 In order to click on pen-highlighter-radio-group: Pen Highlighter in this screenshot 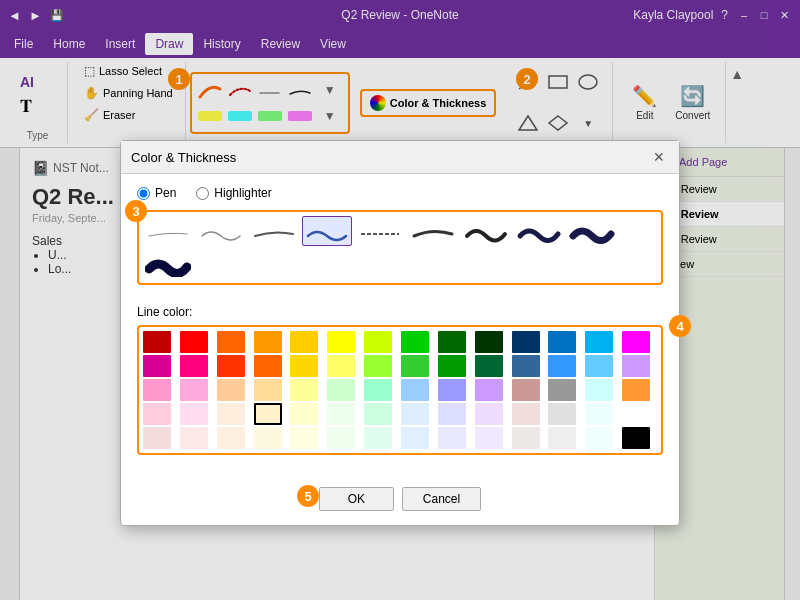, I will do `click(400, 193)`.